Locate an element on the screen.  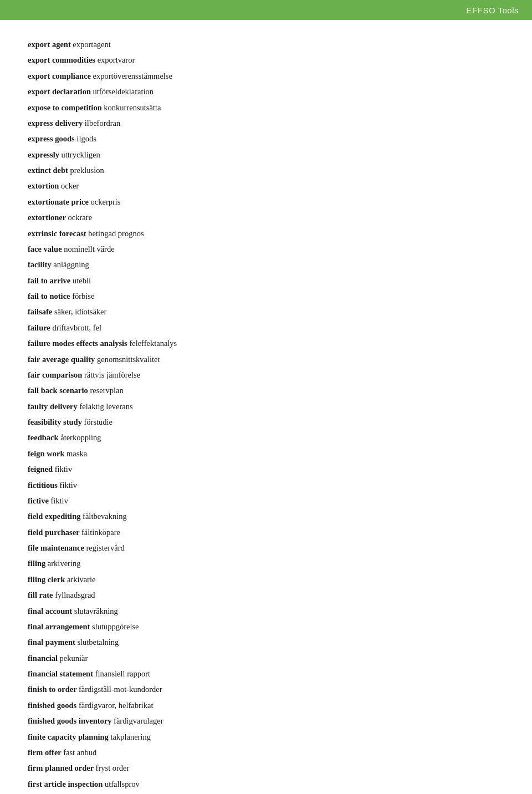
term-text: fall back scenario is located at coordinates (59, 390).